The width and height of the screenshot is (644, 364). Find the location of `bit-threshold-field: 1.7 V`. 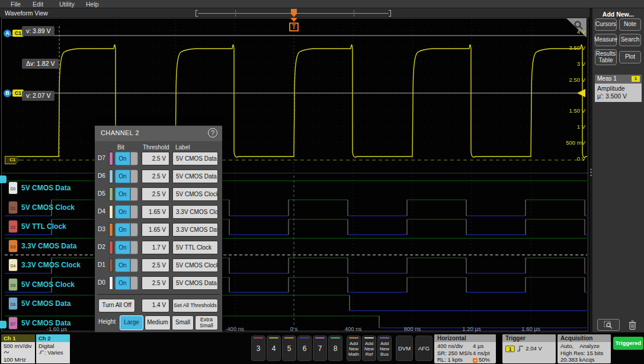

bit-threshold-field: 1.7 V is located at coordinates (155, 248).